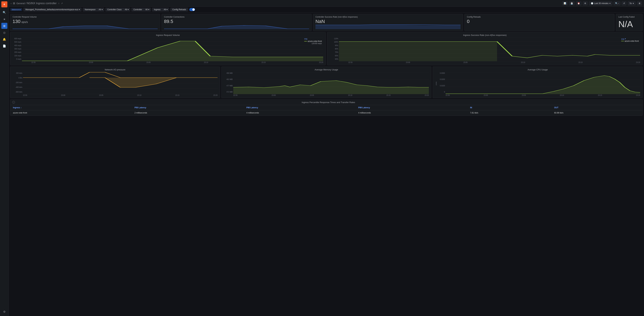 This screenshot has width=644, height=316. I want to click on alert-button: ⏰, so click(579, 3).